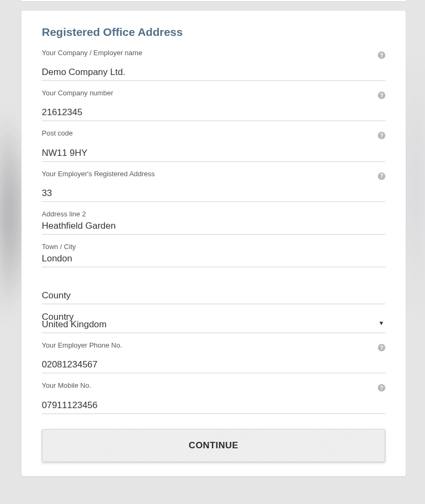 This screenshot has height=504, width=425. What do you see at coordinates (213, 345) in the screenshot?
I see `employer-phone-label: Your Employer Phone No.` at bounding box center [213, 345].